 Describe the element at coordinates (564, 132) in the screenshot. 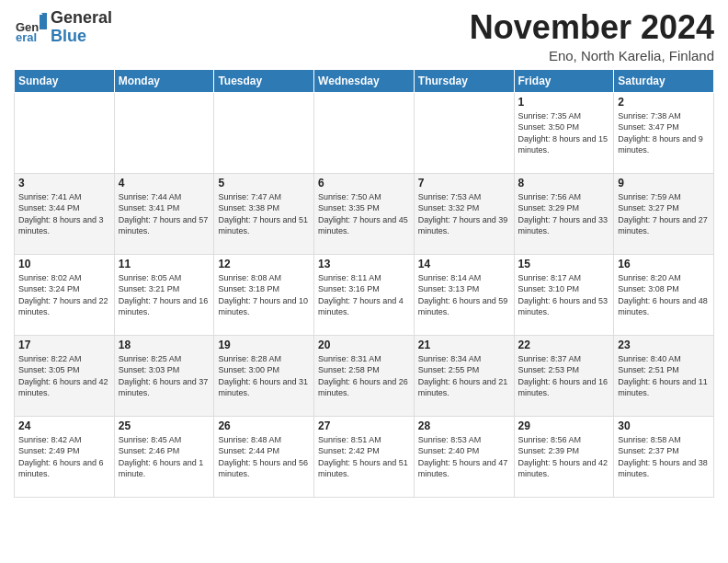

I see `calendar-cell-0-5: 1Sunrise: 7:35 AM Sunset: 3:50 PM Daylig…` at that location.